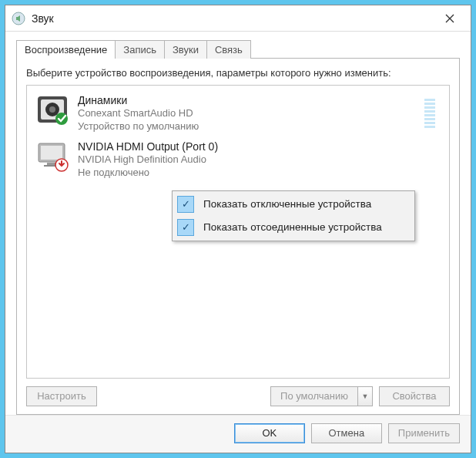  Describe the element at coordinates (238, 73) in the screenshot. I see `instructions-text: Выберите устройство воспроизведения, пар…` at that location.